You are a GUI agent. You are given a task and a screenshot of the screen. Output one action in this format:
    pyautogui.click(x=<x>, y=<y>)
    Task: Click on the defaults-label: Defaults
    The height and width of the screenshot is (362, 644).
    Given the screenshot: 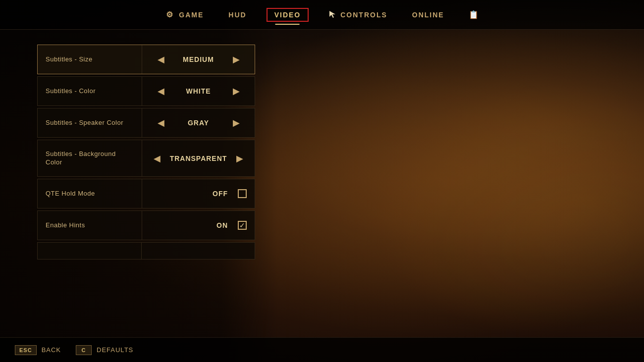 What is the action you would take?
    pyautogui.click(x=115, y=350)
    